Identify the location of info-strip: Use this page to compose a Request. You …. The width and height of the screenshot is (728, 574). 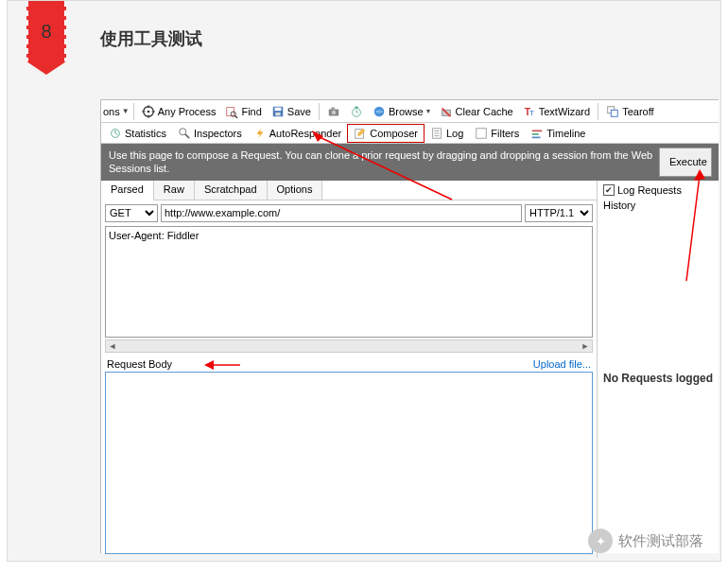
(410, 163).